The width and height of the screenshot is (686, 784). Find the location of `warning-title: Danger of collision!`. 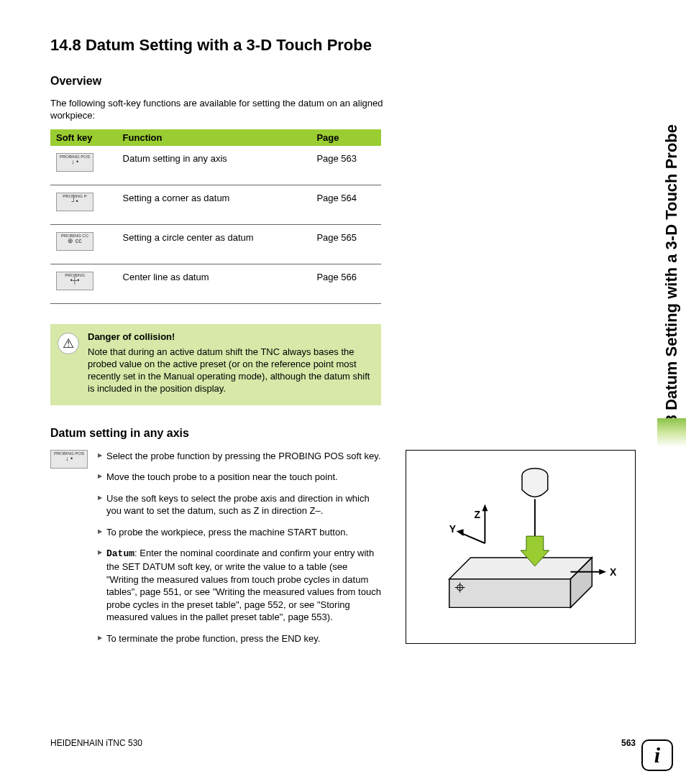

warning-title: Danger of collision! is located at coordinates (229, 336).